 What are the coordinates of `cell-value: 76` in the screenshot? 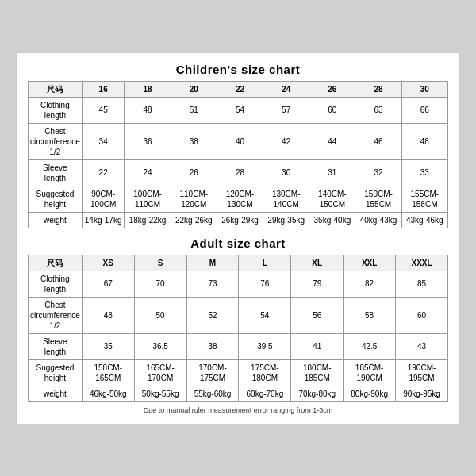 It's located at (265, 284).